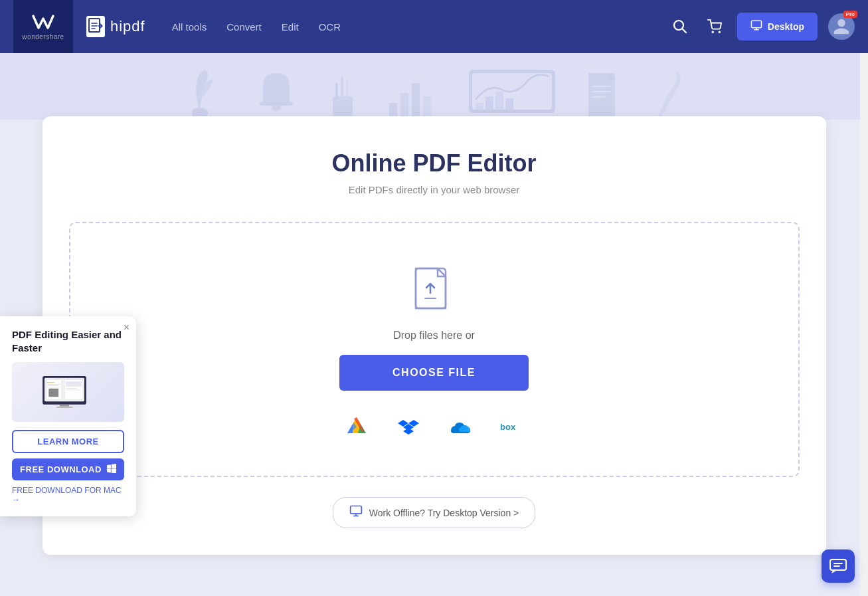 The image size is (868, 596). I want to click on hero-background, so click(434, 86).